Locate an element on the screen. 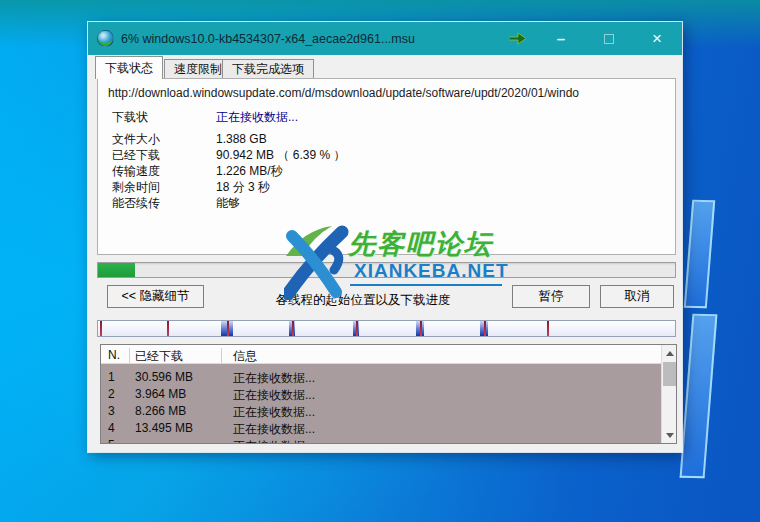  thread-number: 5 is located at coordinates (112, 441).